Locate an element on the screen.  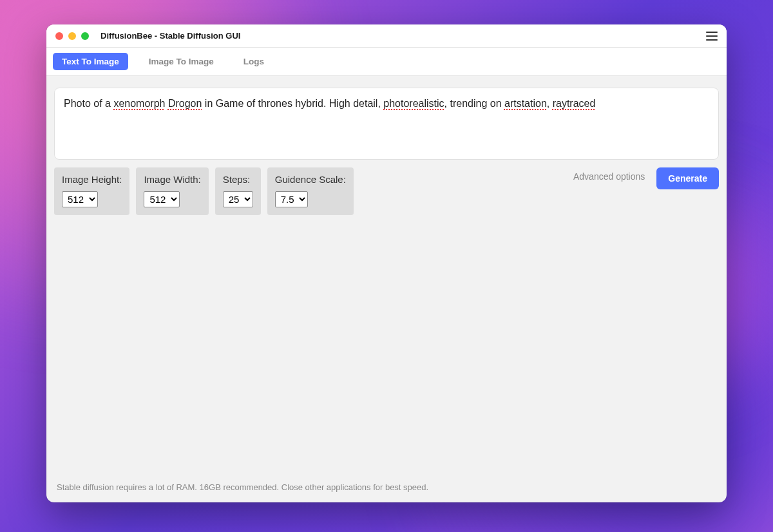
guidance-scale-select: 7.5 is located at coordinates (291, 200).